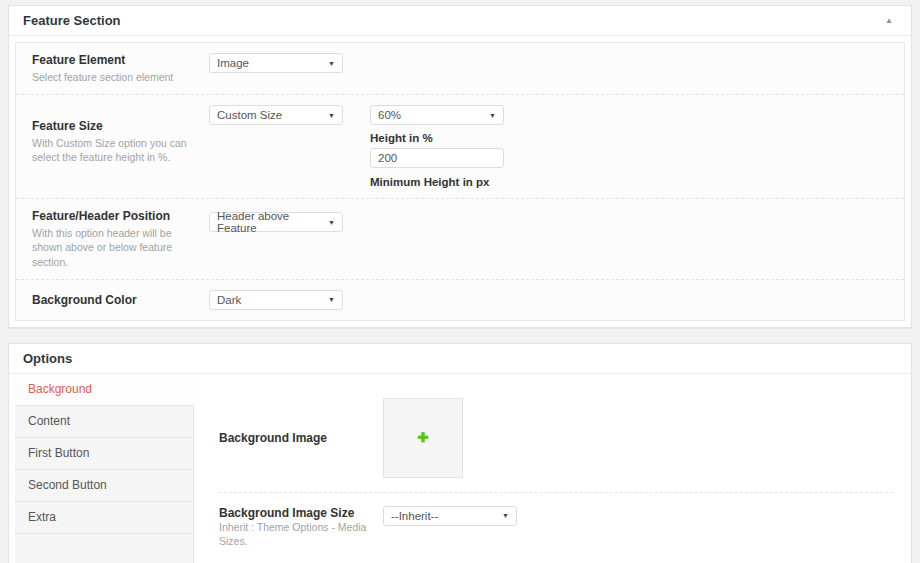 This screenshot has width=920, height=563. Describe the element at coordinates (114, 126) in the screenshot. I see `feature-size-label: Feature Size` at that location.